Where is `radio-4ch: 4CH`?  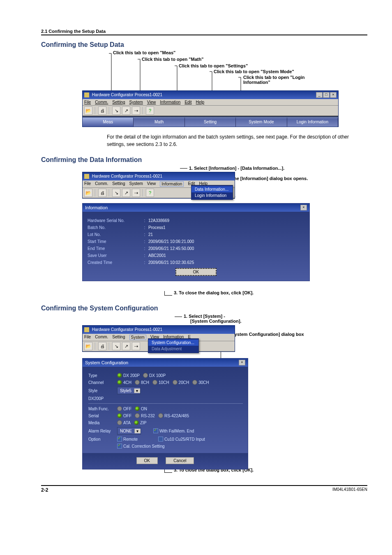
radio-4ch: 4CH is located at coordinates (124, 382).